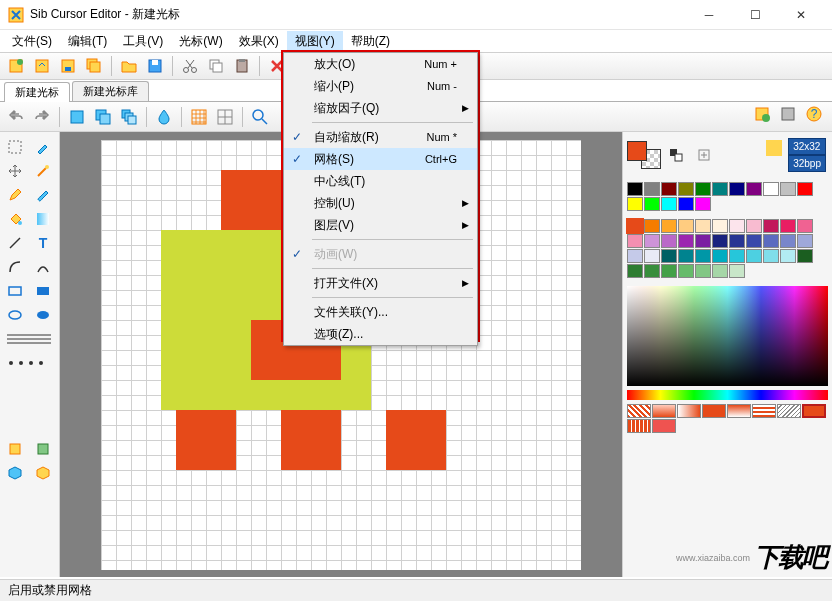 This screenshot has width=832, height=601. I want to click on arc-icon, so click(43, 267).